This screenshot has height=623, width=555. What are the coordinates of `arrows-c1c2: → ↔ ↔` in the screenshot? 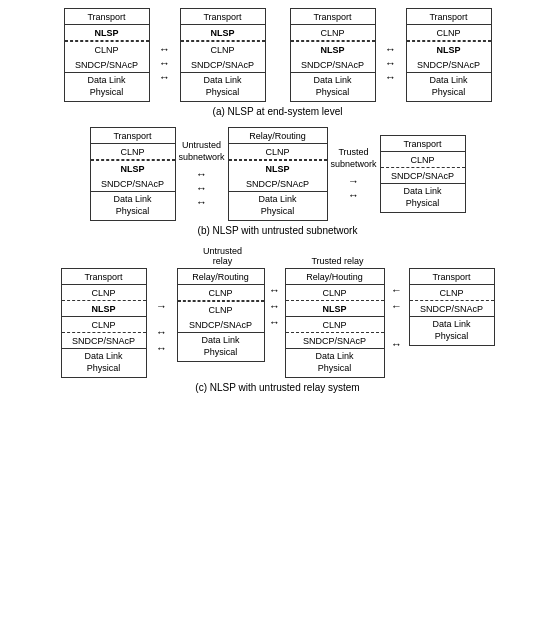 It's located at (162, 311).